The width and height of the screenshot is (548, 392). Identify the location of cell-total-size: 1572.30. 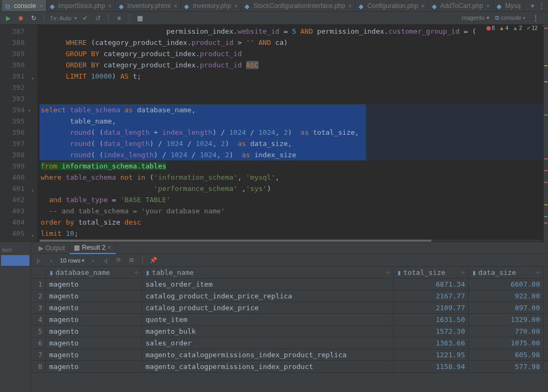
(431, 332).